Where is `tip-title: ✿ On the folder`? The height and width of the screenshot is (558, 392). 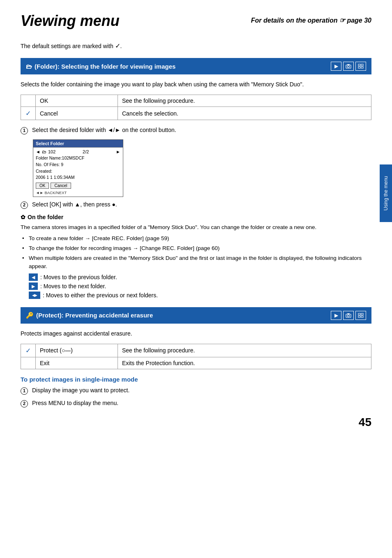 tip-title: ✿ On the folder is located at coordinates (196, 217).